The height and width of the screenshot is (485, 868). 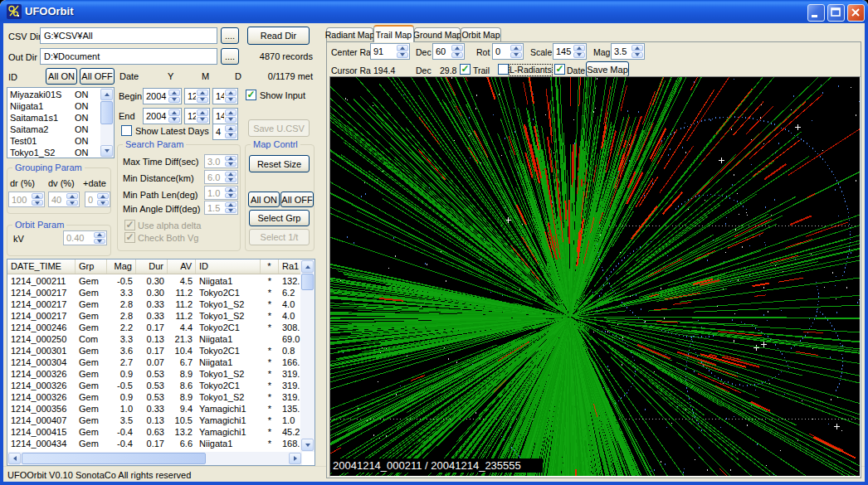 What do you see at coordinates (230, 56) in the screenshot?
I see `out-browse-button: ....` at bounding box center [230, 56].